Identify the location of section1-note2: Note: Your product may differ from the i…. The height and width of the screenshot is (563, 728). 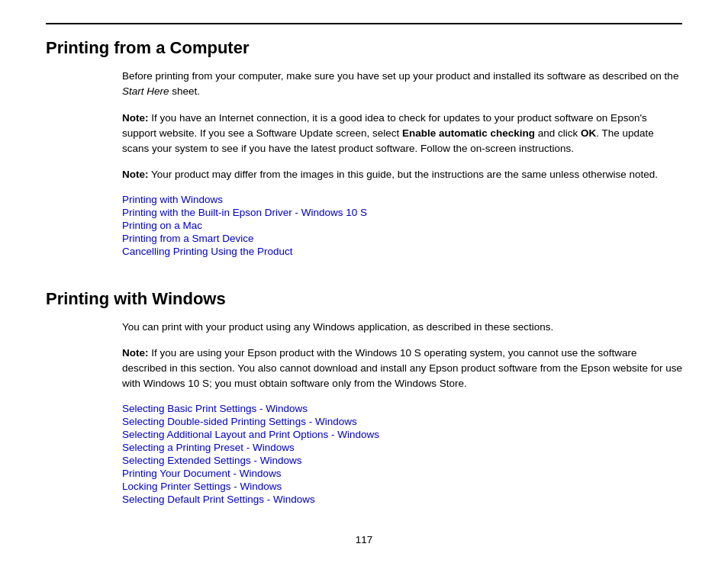
(402, 175).